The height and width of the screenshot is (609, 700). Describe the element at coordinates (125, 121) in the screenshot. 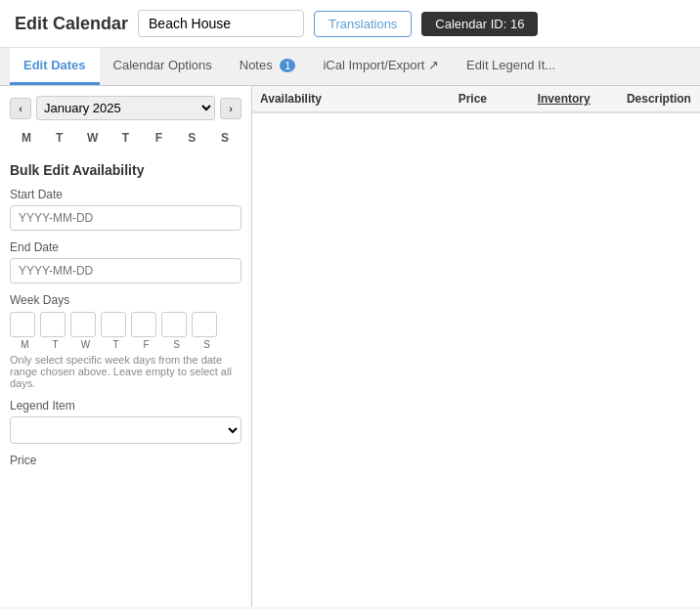

I see `calendar: ‹ January 2025 › M T W T F S S` at that location.